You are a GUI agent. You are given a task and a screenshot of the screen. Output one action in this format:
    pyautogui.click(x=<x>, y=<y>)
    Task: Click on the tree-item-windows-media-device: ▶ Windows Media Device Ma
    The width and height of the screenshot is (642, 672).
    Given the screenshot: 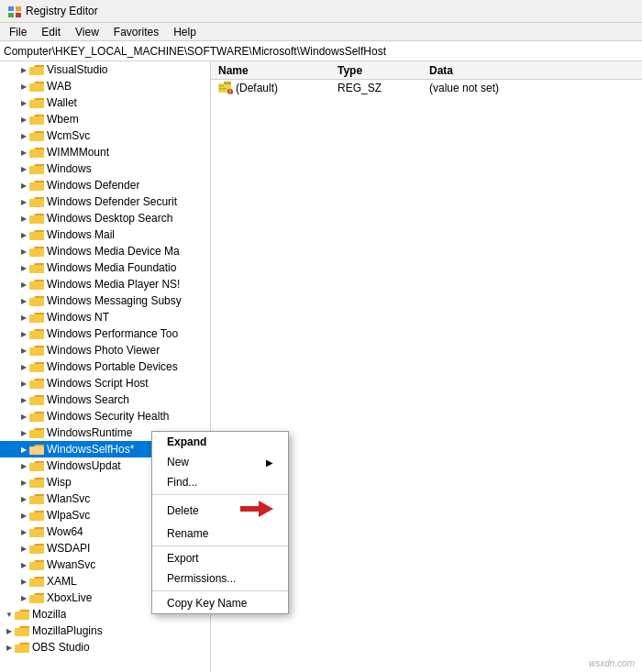 What is the action you would take?
    pyautogui.click(x=105, y=251)
    